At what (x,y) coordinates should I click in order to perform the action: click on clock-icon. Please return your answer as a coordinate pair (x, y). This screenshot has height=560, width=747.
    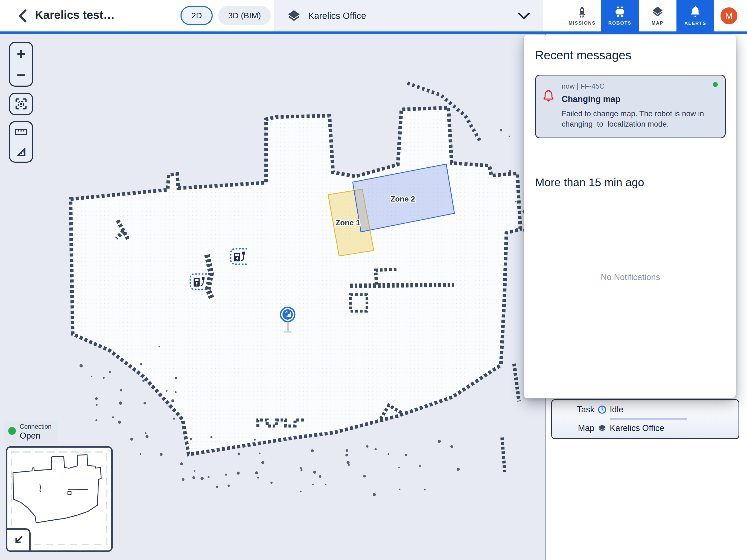
    Looking at the image, I should click on (602, 409).